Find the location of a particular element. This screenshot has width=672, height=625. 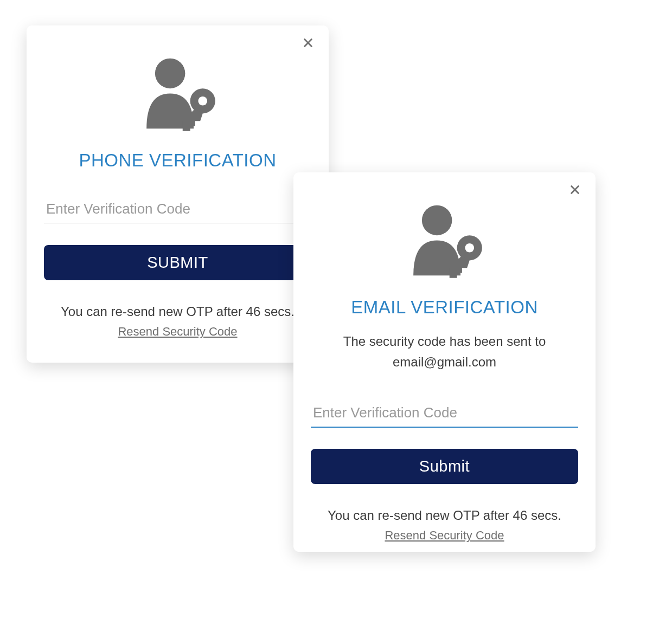

modal-subtitle: The security code has been sent to email… is located at coordinates (445, 352).